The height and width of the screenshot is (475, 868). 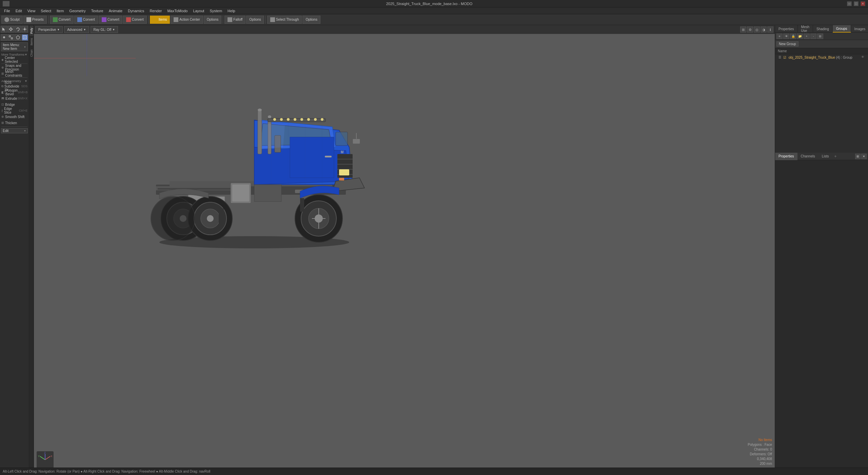 I want to click on menu-edit: Edit, so click(x=19, y=11).